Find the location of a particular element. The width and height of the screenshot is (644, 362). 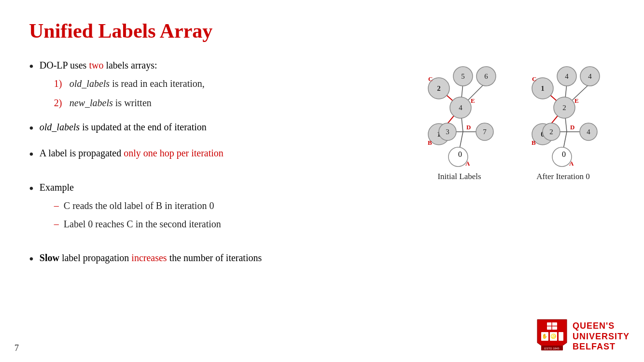

qub-shield-svg: ✋ ♌ ESTD 1845 is located at coordinates (552, 337).